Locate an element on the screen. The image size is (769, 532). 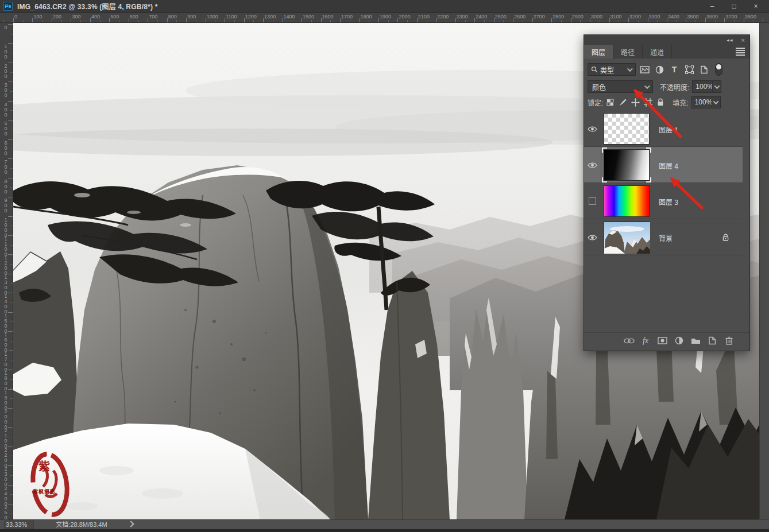
layer-row-layer1: 图层 1 is located at coordinates (663, 129).